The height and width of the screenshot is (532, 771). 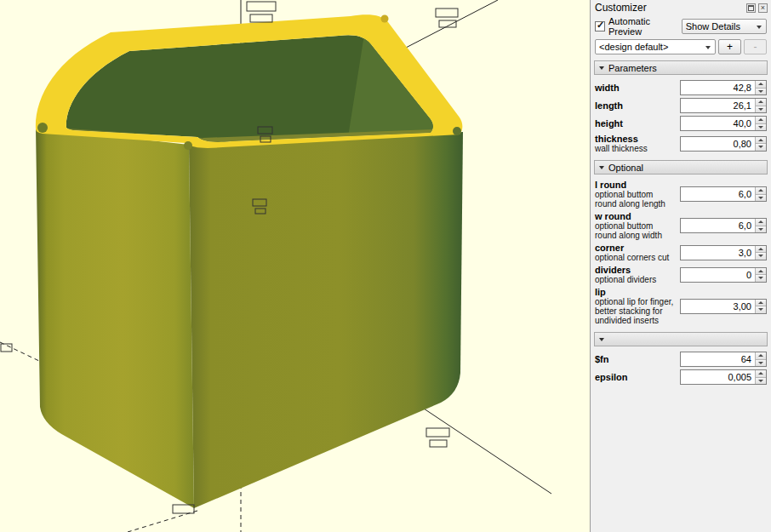 I want to click on param-label: height, so click(x=636, y=123).